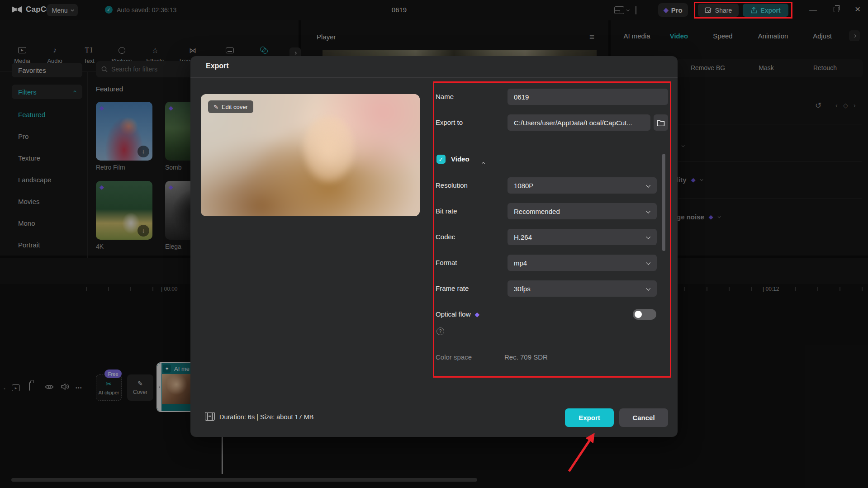 The width and height of the screenshot is (868, 488). I want to click on name-label: Name, so click(445, 97).